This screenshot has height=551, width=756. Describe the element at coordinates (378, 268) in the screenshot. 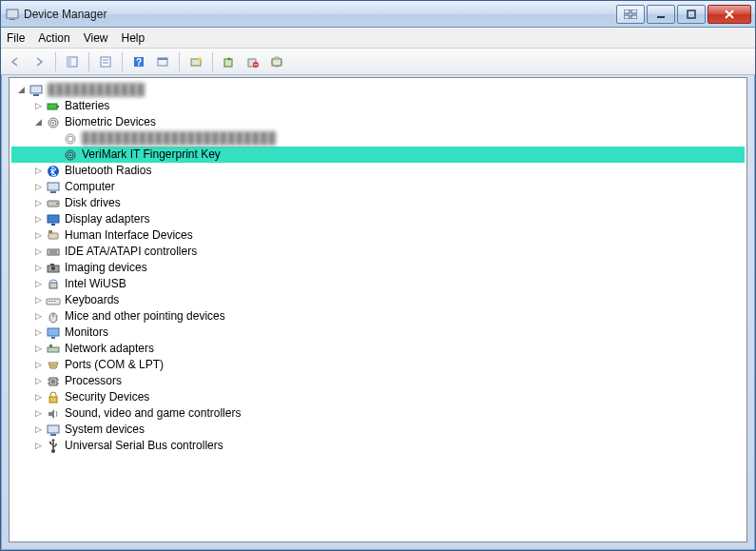

I see `tree-item-imaging: ▷ Imaging devices` at that location.